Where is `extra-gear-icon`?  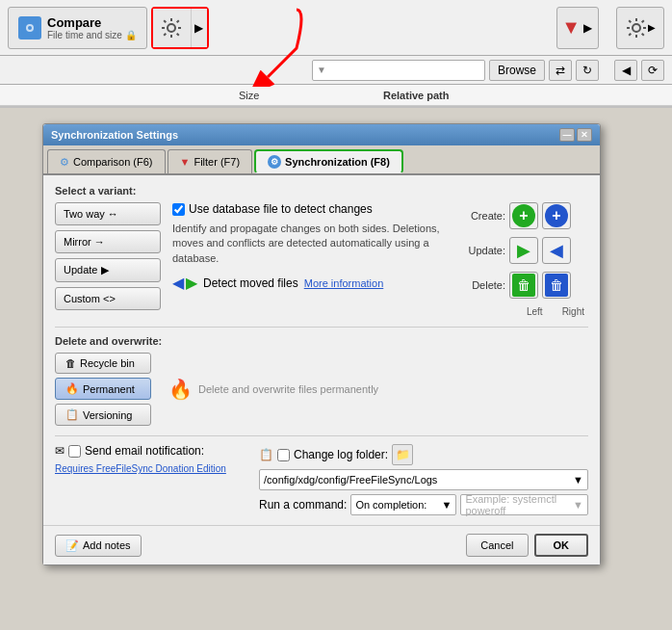 extra-gear-icon is located at coordinates (636, 28).